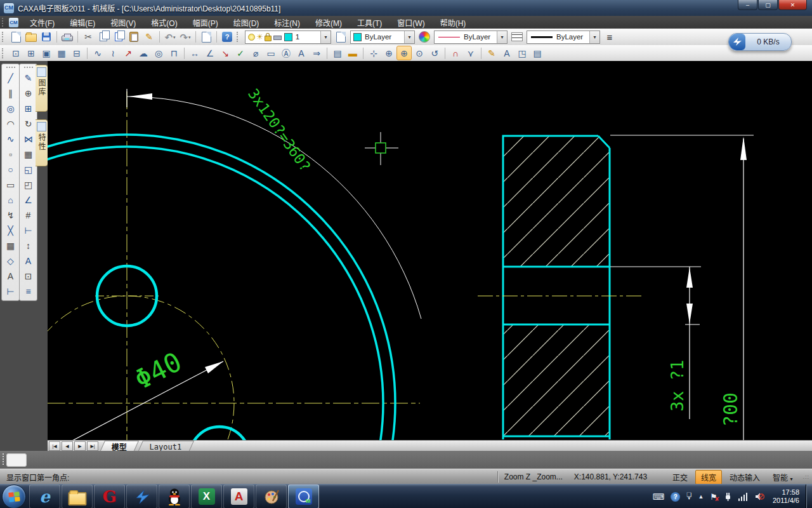 The image size is (812, 508). I want to click on text-tool: A, so click(10, 276).